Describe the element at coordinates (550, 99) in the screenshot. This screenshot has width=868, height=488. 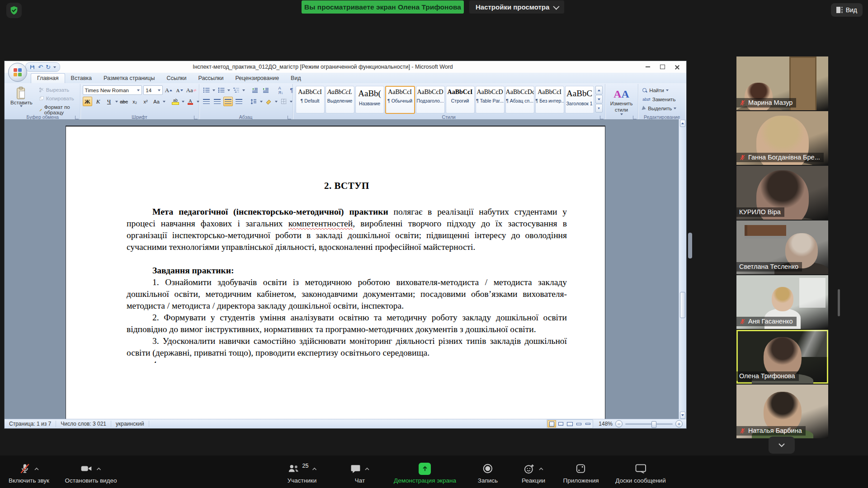
I see `style-¶ Без интер...: AaBbCcI¶ Без интер...` at that location.